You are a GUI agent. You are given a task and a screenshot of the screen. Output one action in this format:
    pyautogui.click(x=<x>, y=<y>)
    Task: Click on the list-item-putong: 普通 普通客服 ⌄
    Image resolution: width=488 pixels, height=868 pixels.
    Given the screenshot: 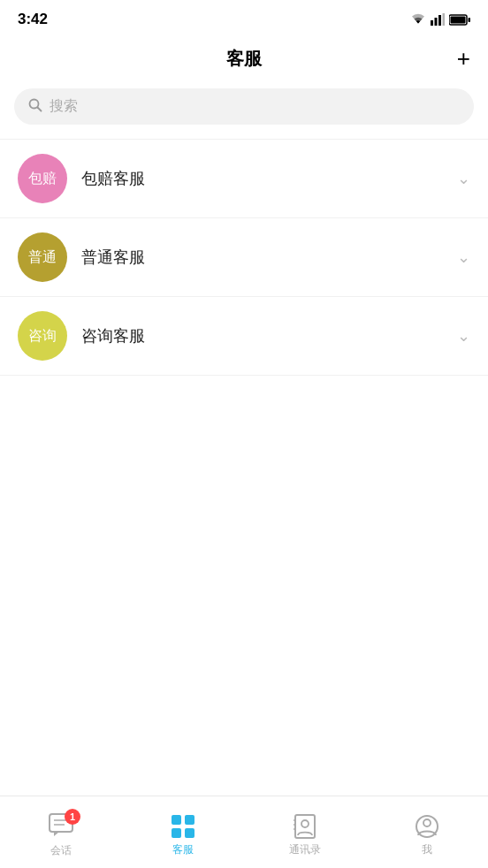 What is the action you would take?
    pyautogui.click(x=244, y=258)
    